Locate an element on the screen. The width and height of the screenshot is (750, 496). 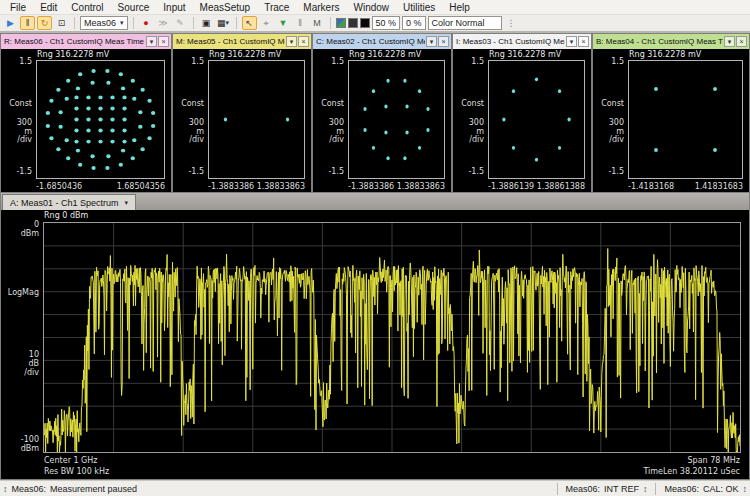
menu-window: Window is located at coordinates (371, 8).